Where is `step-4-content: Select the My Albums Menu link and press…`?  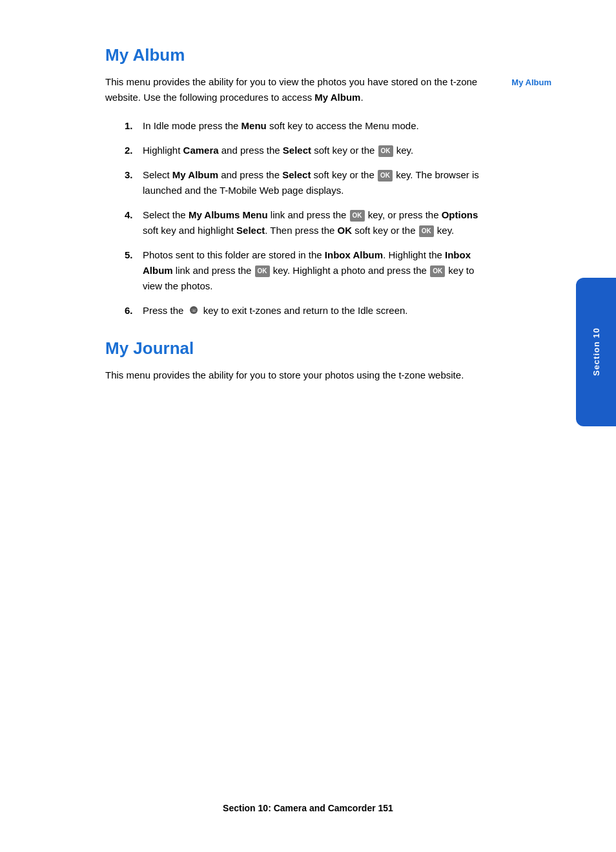
step-4-content: Select the My Albums Menu link and press… is located at coordinates (318, 223).